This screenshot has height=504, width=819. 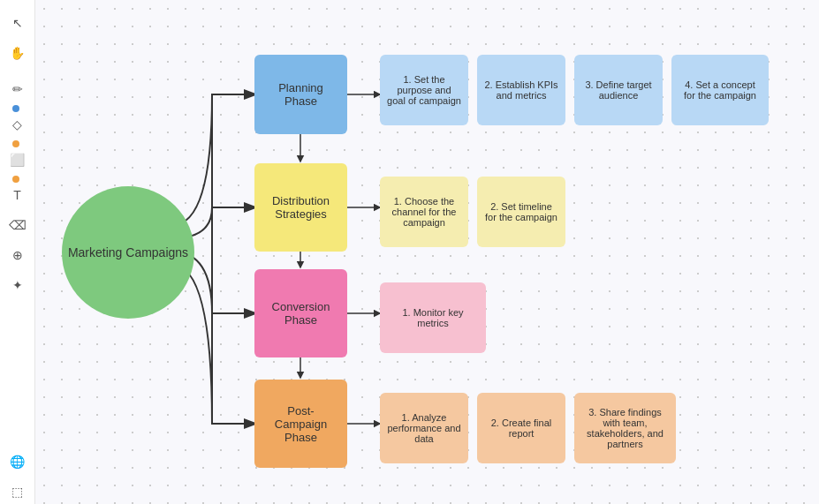 What do you see at coordinates (521, 428) in the screenshot?
I see `card-postcampaign-2: 2. Create final report` at bounding box center [521, 428].